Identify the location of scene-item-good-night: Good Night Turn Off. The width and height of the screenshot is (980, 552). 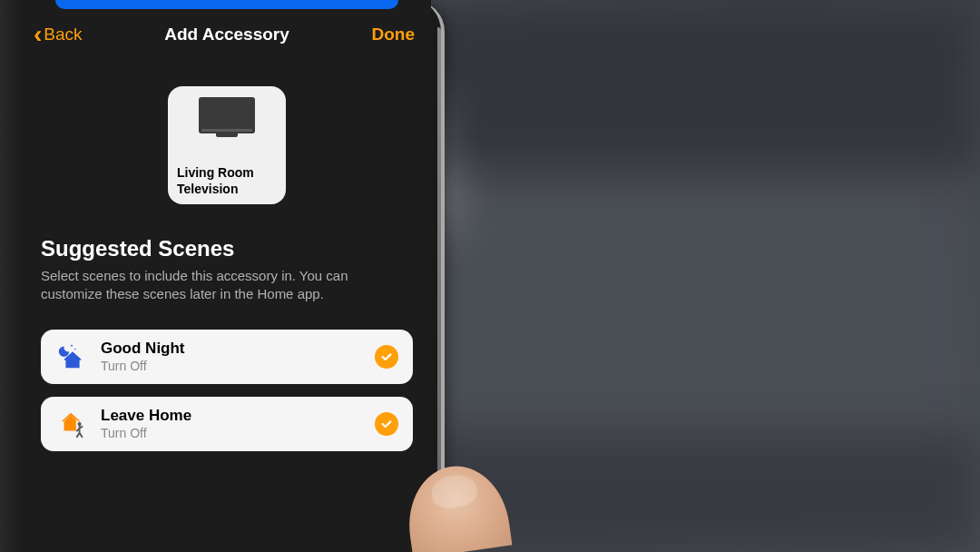
(227, 357).